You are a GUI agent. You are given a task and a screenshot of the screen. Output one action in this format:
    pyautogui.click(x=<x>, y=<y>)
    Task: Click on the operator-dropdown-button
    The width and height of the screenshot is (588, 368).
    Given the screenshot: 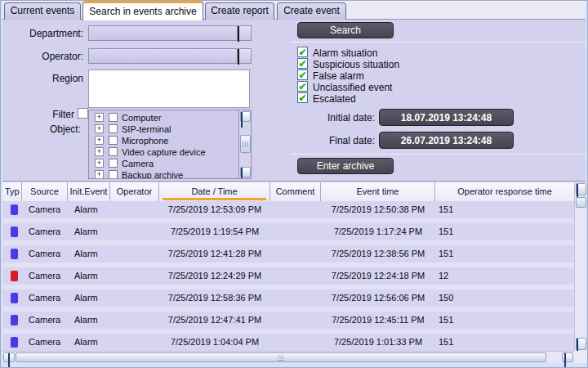 What is the action you would take?
    pyautogui.click(x=243, y=56)
    